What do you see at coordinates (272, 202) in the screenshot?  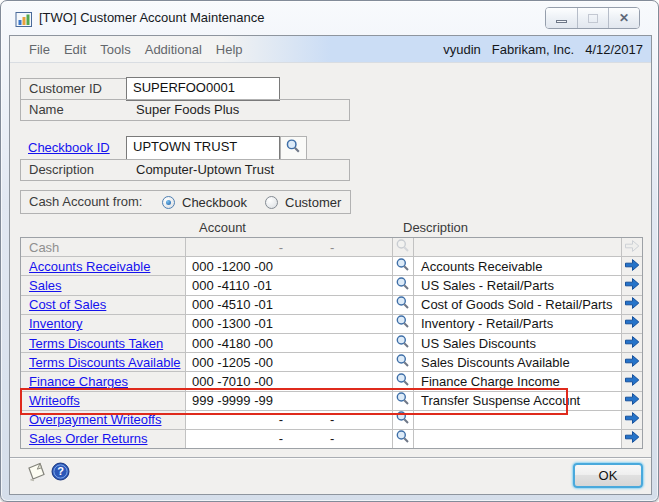 I see `radio-customer` at bounding box center [272, 202].